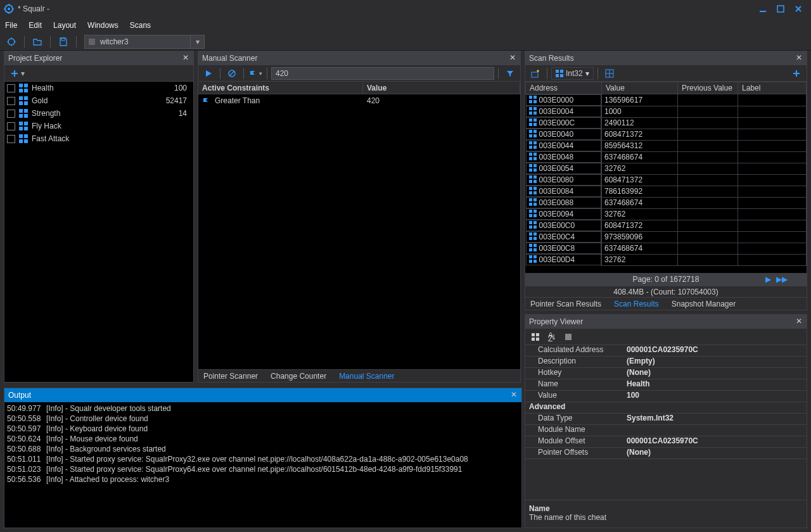  I want to click on add-item-button, so click(15, 73).